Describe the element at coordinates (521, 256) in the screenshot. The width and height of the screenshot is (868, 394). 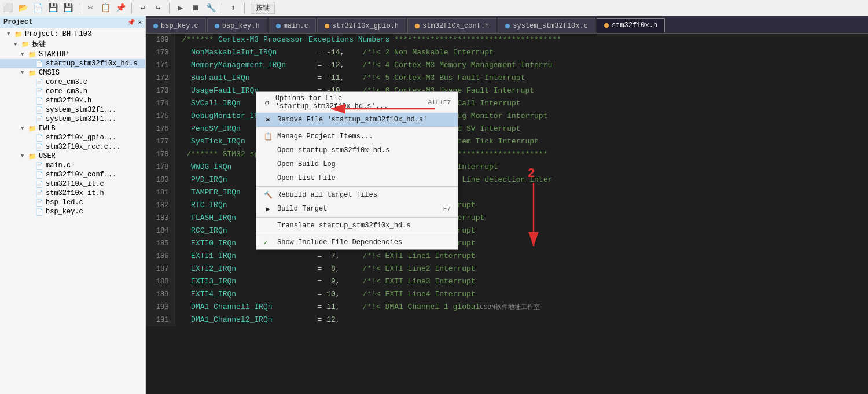
I see `line-content-186: EXTI1_IRQn = 7, /*!< EXTI Line1 Interrup…` at that location.